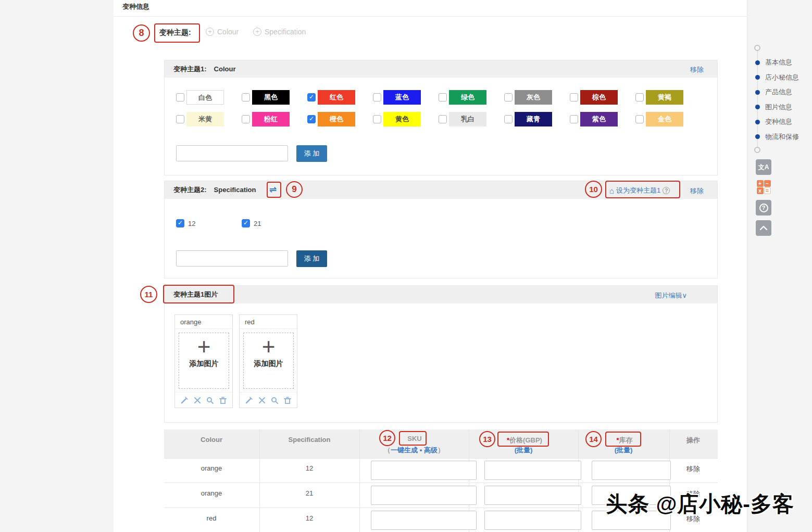  I want to click on color-checkbox-黄色, so click(377, 119).